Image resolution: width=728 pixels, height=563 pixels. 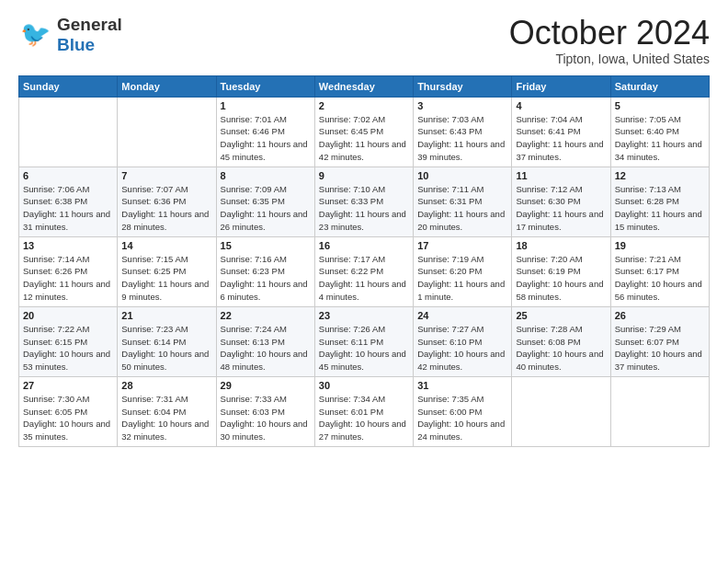 I want to click on weekday-header: Saturday, so click(x=660, y=86).